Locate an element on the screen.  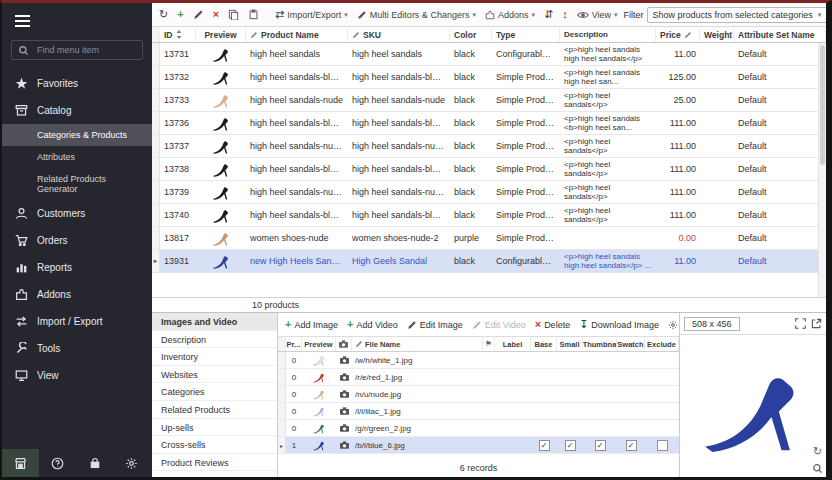
multi-editors-menu: Multi Editors & Changers▾ is located at coordinates (416, 15).